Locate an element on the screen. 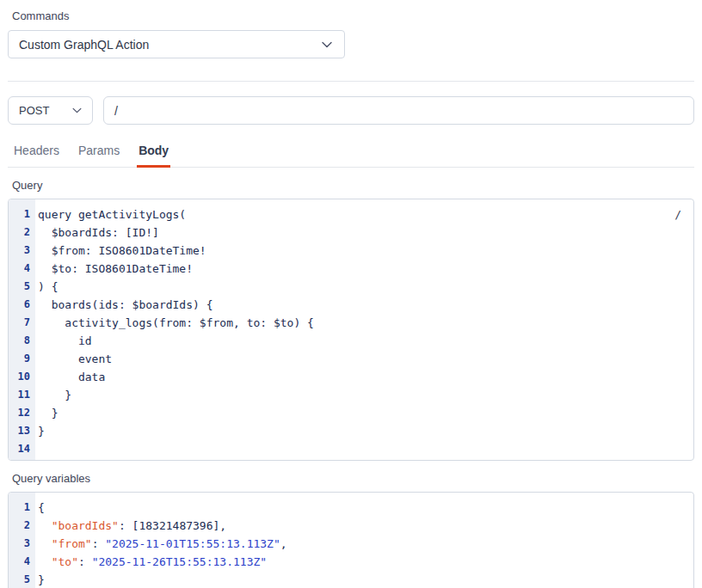  query-variables-editor-gutter: 12345 is located at coordinates (22, 540).